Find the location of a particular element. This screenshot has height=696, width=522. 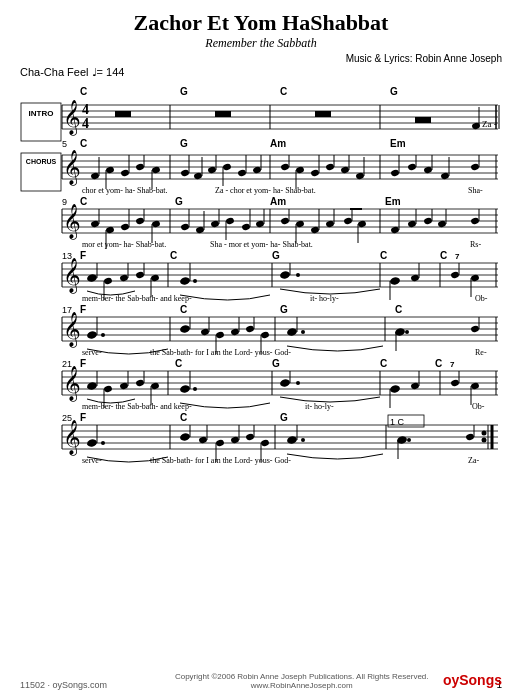

svg-text: Re- is located at coordinates (481, 352).